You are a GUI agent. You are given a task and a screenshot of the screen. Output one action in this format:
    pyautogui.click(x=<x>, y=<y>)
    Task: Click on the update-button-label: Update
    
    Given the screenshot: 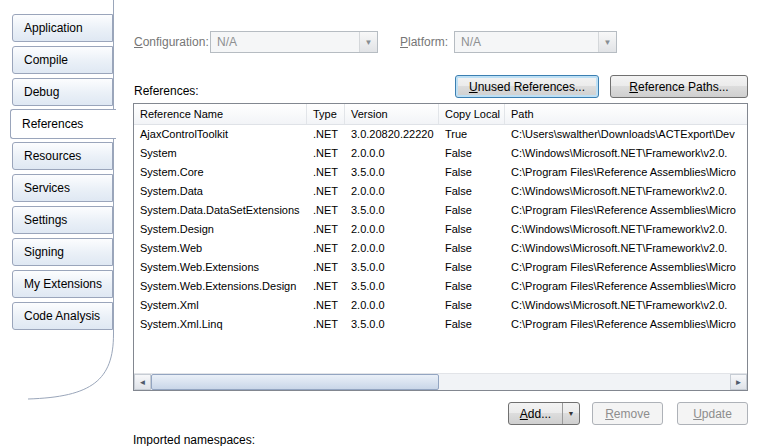 What is the action you would take?
    pyautogui.click(x=712, y=414)
    